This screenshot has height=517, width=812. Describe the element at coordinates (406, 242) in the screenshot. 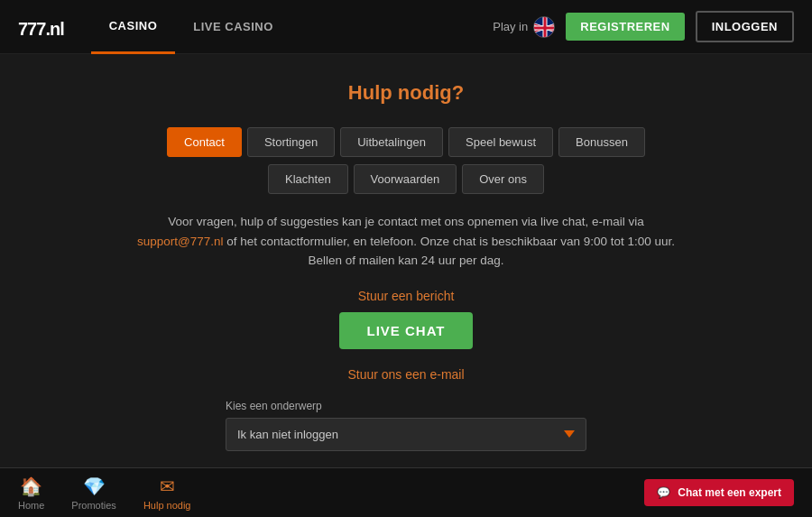

I see `contact-description: Voor vragen, hulp of suggesties kan je c…` at that location.